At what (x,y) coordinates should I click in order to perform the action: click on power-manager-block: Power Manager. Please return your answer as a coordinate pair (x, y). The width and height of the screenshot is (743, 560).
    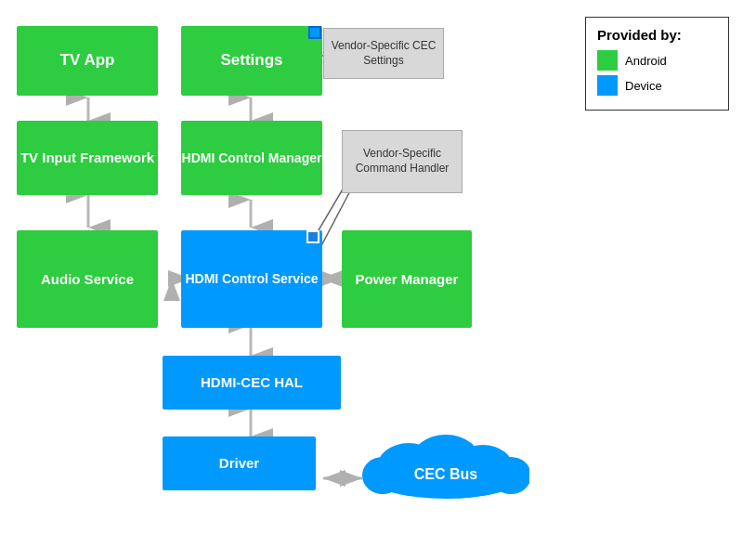
    Looking at the image, I should click on (407, 279).